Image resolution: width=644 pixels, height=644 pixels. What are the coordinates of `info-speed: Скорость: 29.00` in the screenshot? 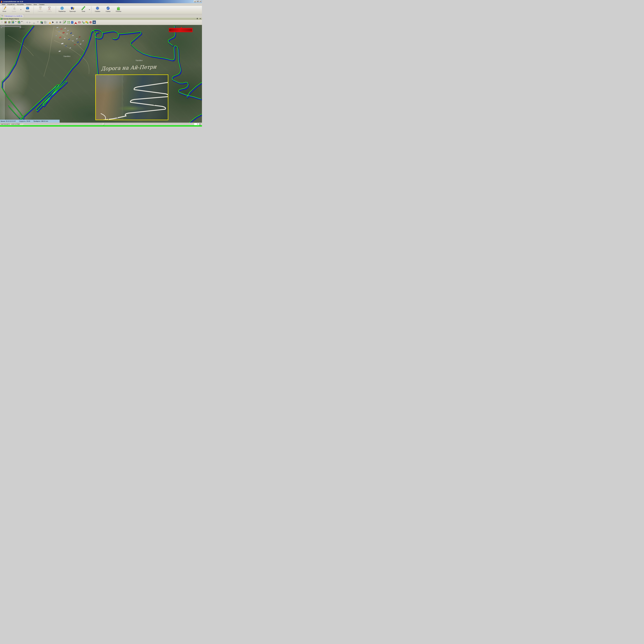 It's located at (25, 121).